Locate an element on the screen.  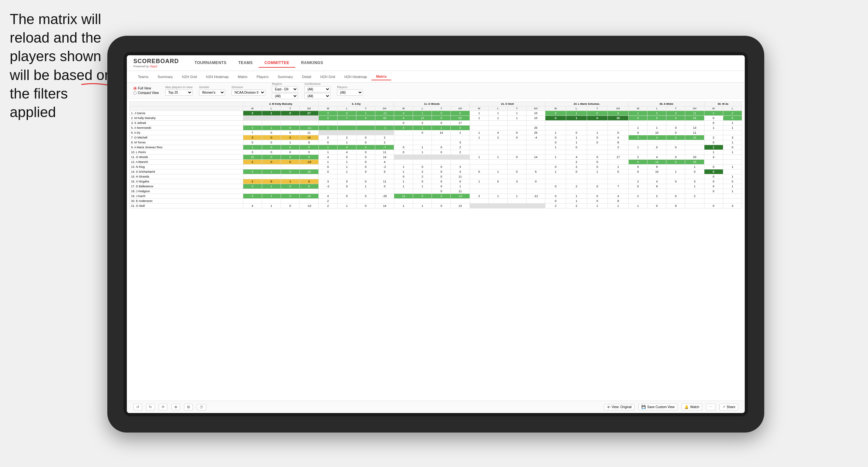
col-header-webb: 38. A Webb is located at coordinates (666, 104).